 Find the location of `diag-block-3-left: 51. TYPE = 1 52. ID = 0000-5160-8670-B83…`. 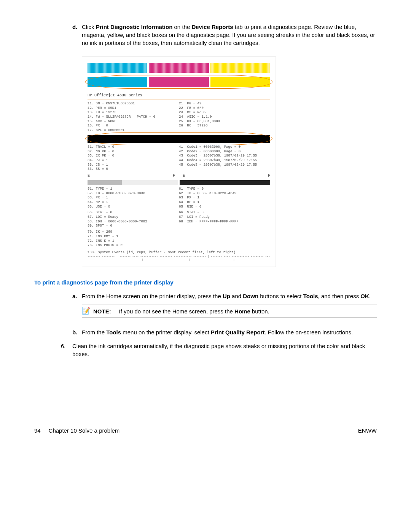

diag-block-3-left: 51. TYPE = 1 52. ID = 0000-5160-8670-B83… is located at coordinates (133, 198).